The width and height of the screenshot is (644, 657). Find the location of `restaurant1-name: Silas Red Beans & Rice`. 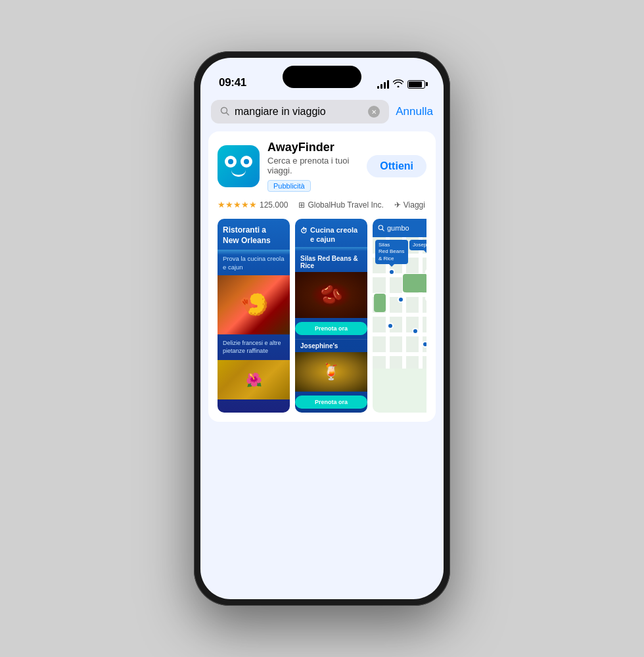

restaurant1-name: Silas Red Beans & Rice is located at coordinates (331, 261).